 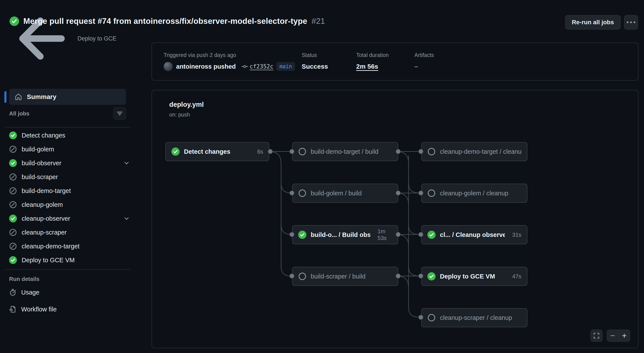 What do you see at coordinates (68, 97) in the screenshot?
I see `sidebar-item-summary: Summary` at bounding box center [68, 97].